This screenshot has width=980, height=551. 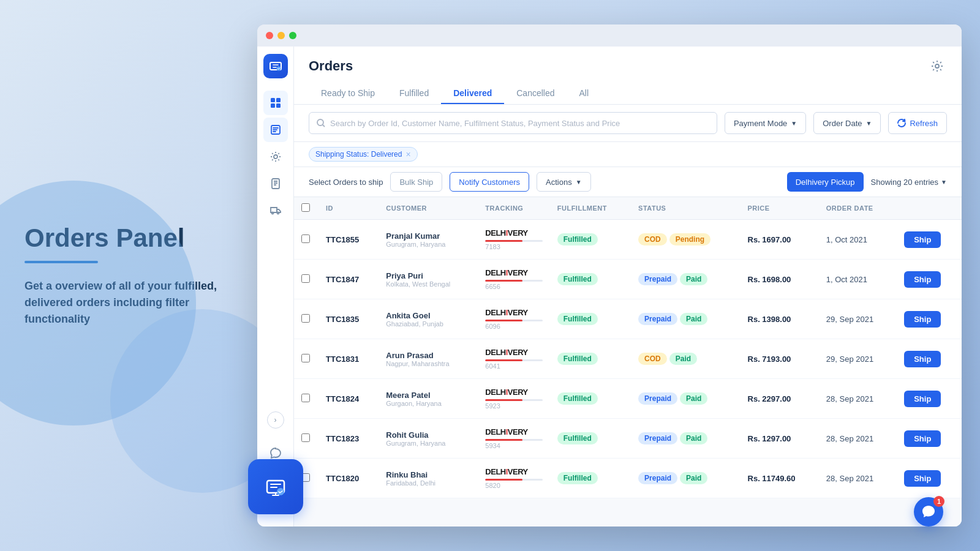 What do you see at coordinates (653, 359) in the screenshot?
I see `payment-mode-badge: COD` at bounding box center [653, 359].